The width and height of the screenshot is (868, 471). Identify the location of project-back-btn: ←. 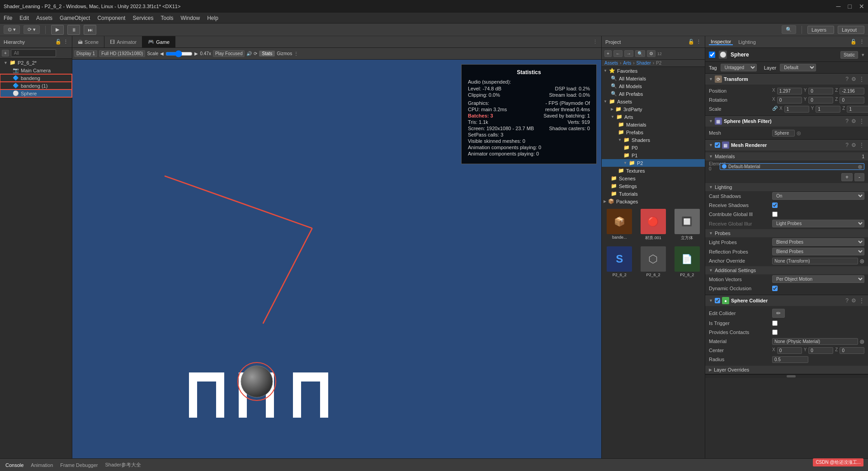
(618, 53).